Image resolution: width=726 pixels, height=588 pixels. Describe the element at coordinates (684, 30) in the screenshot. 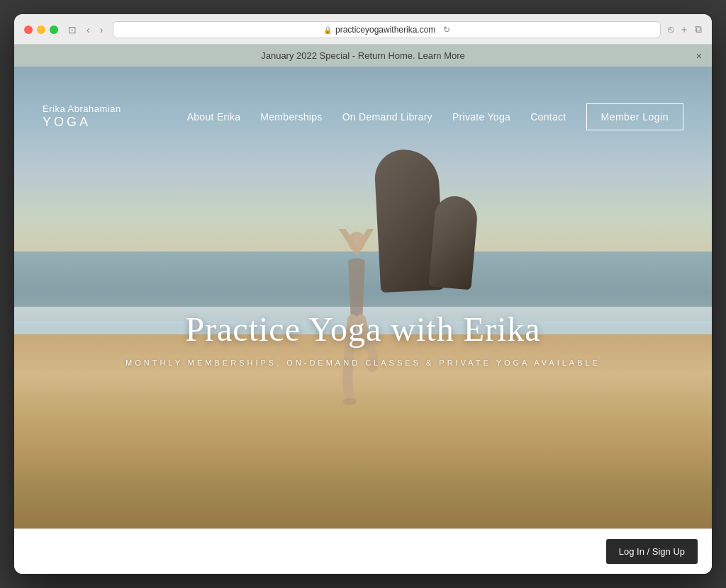

I see `new-tab-icon: ＋` at that location.